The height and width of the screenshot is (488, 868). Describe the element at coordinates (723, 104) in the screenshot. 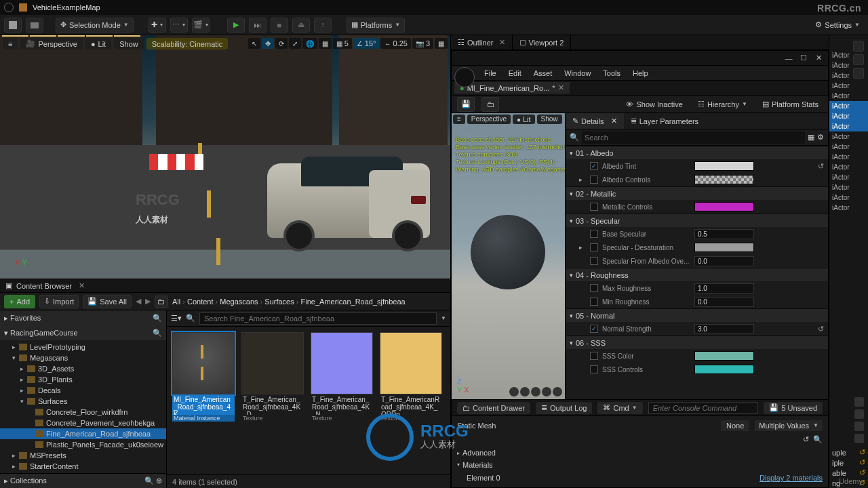

I see `hierarchy-dropdown: ☷Hierarchy▼` at that location.